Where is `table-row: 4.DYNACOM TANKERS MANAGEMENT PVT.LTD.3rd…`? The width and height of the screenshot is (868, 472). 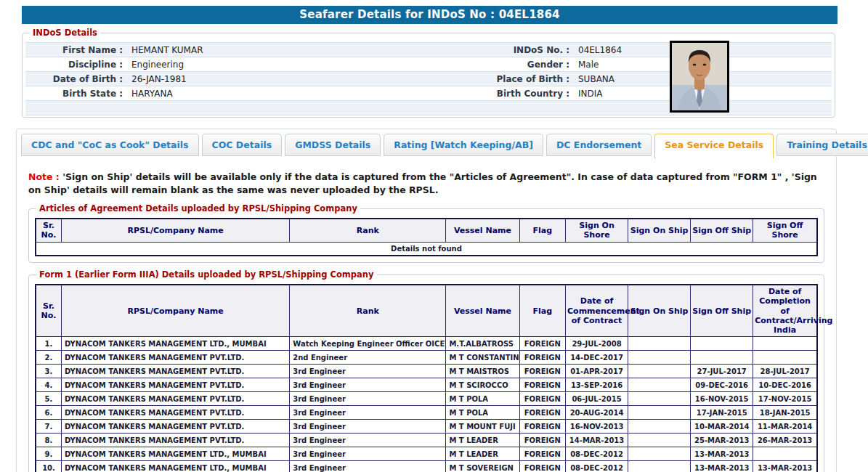 table-row: 4.DYNACOM TANKERS MANAGEMENT PVT.LTD.3rd… is located at coordinates (426, 385).